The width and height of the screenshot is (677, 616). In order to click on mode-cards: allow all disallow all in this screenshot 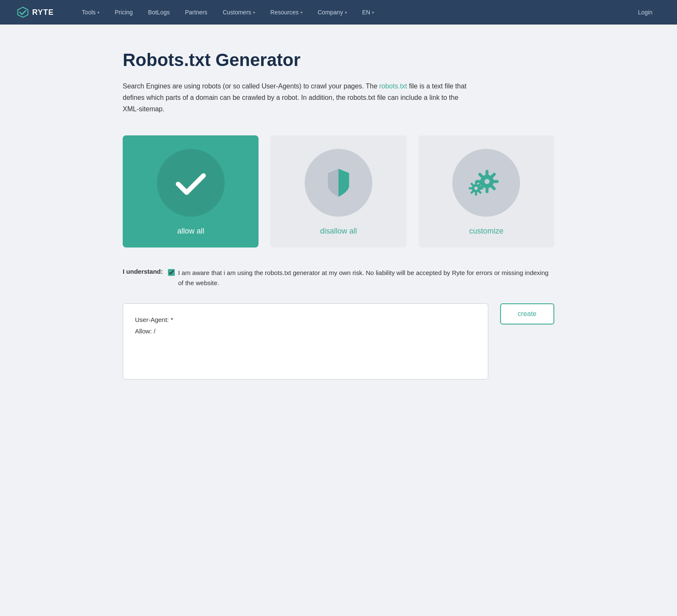, I will do `click(338, 191)`.